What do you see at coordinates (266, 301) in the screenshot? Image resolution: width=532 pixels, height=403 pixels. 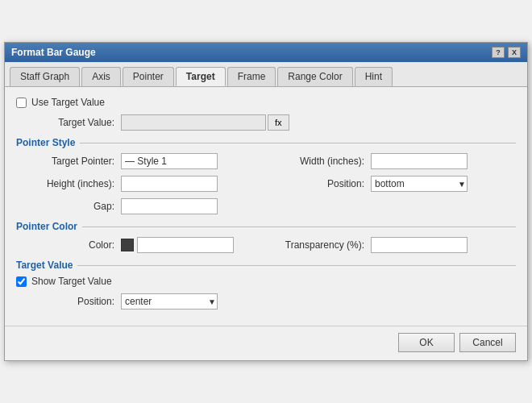 I see `position2-row: Position: center top bottom ▼` at bounding box center [266, 301].